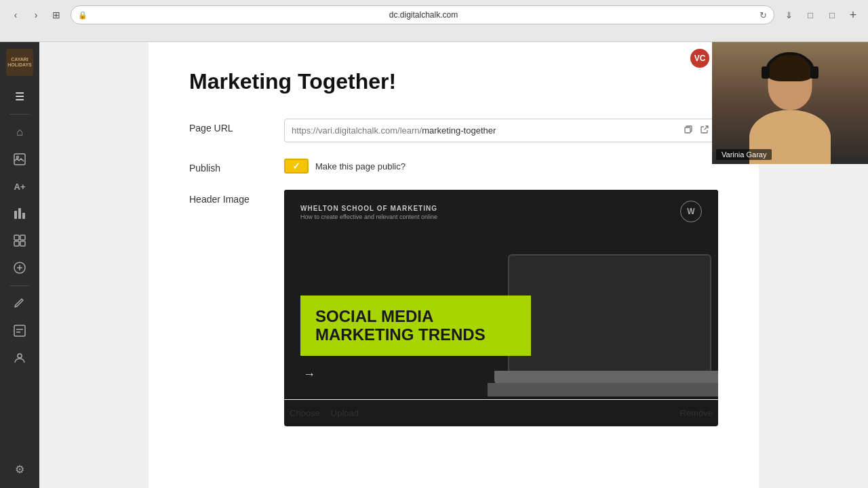 Image resolution: width=868 pixels, height=488 pixels. Describe the element at coordinates (501, 130) in the screenshot. I see `url-content: https://vari.digitalchalk.com/learn/ mar…` at that location.